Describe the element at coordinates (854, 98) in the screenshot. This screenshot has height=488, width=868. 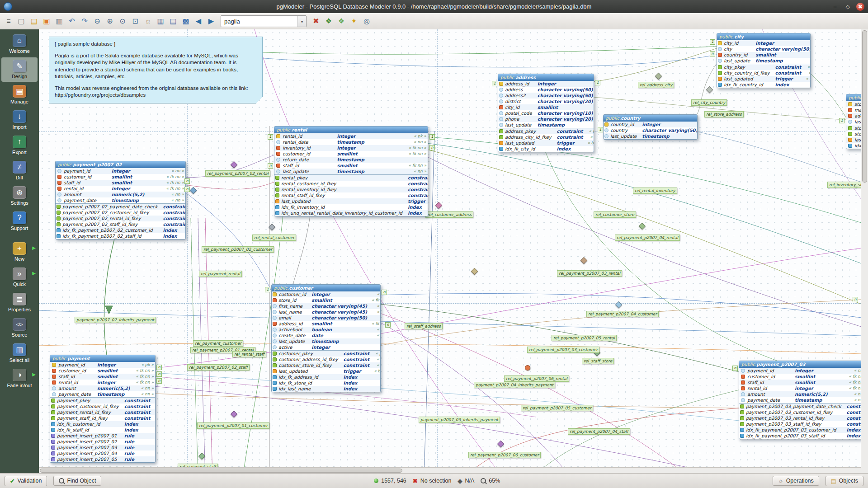
I see `table-header-store: public.store` at that location.